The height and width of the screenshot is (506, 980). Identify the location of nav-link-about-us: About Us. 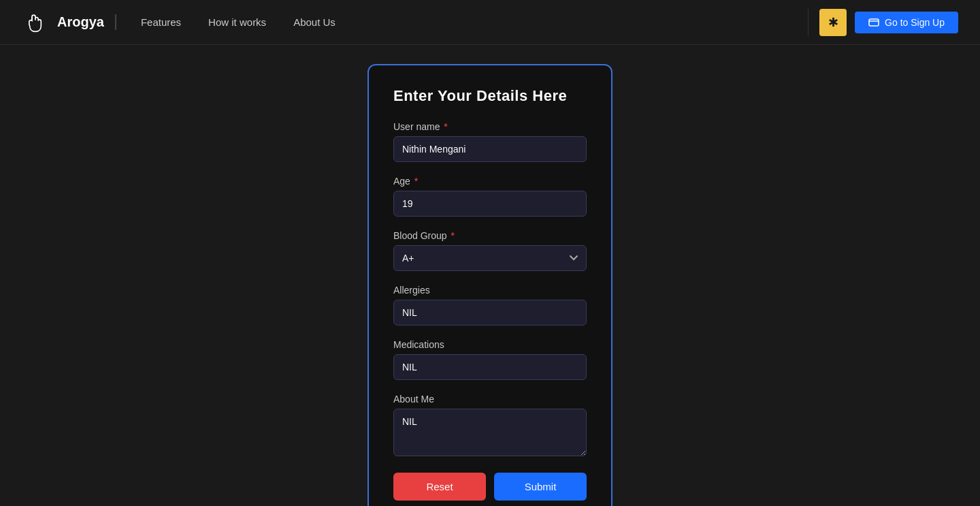
(314, 22).